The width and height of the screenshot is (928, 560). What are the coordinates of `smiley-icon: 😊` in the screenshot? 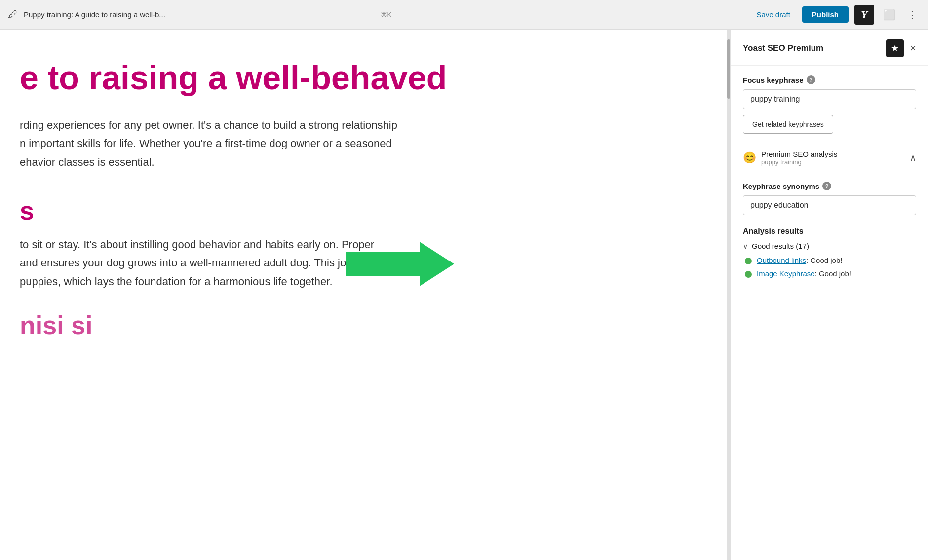 It's located at (749, 158).